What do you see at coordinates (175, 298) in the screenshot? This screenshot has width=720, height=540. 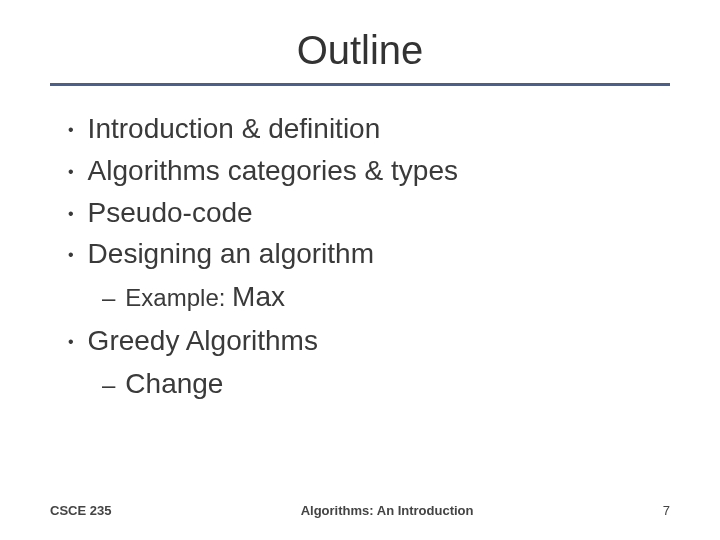 I see `sub-bullet-label: Example:` at bounding box center [175, 298].